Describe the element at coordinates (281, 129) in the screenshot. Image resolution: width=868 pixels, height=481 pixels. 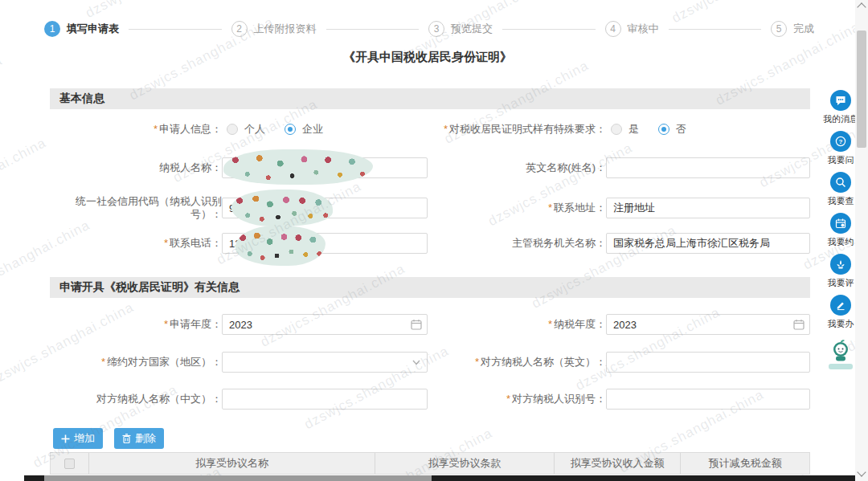
I see `applicant-type-radio-group: 个人 企业` at that location.